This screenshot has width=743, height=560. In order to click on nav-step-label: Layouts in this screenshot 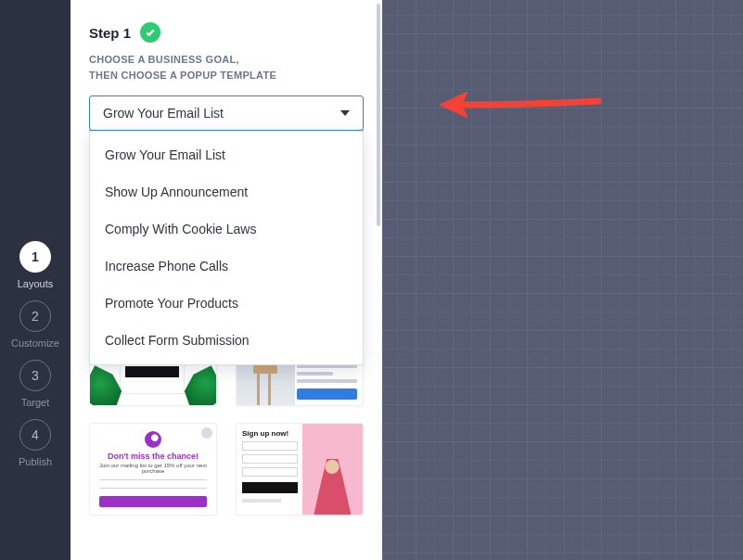, I will do `click(35, 284)`.